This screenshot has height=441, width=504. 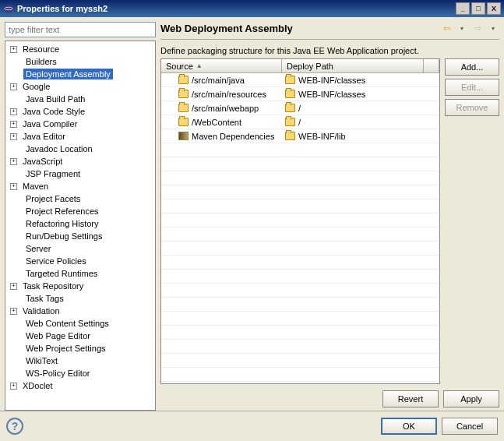 I want to click on ok-button: OK, so click(x=409, y=426).